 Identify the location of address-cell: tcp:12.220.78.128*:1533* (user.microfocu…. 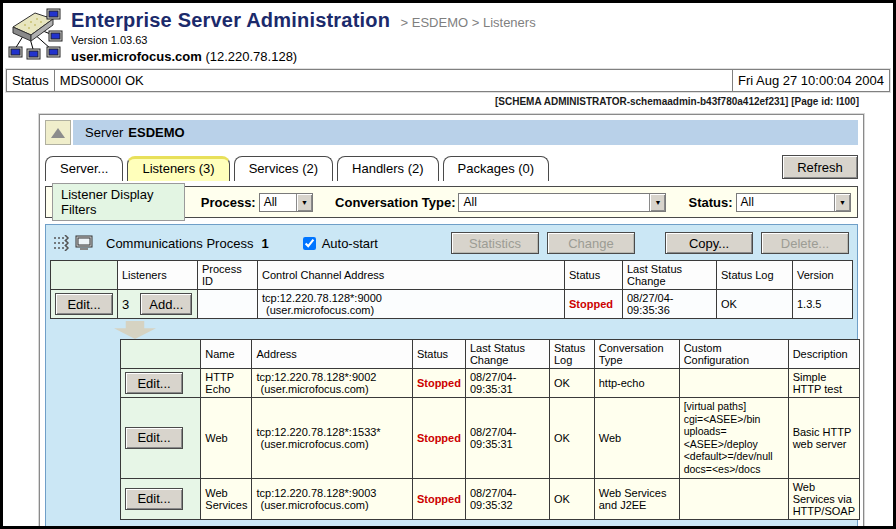
(332, 438).